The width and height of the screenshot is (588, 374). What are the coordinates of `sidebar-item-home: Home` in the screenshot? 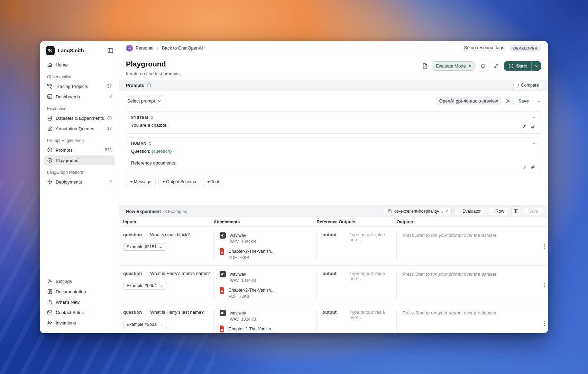 It's located at (80, 65).